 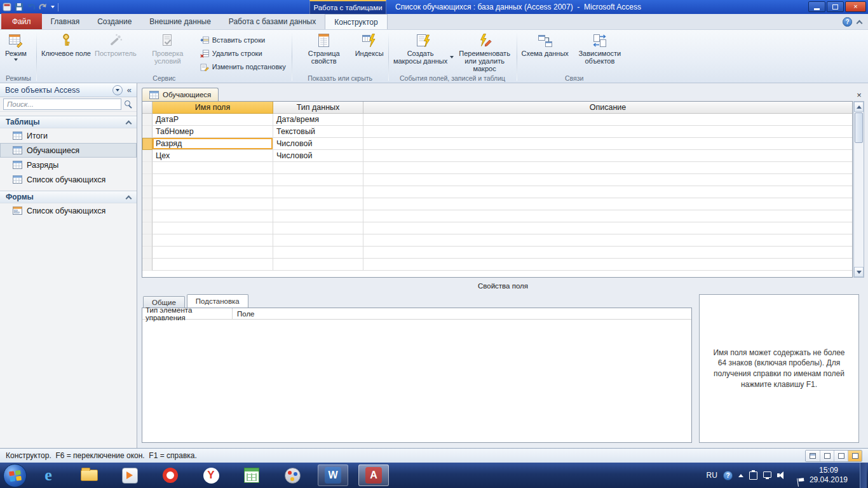 What do you see at coordinates (859, 95) in the screenshot?
I see `close-document-icon: ×` at bounding box center [859, 95].